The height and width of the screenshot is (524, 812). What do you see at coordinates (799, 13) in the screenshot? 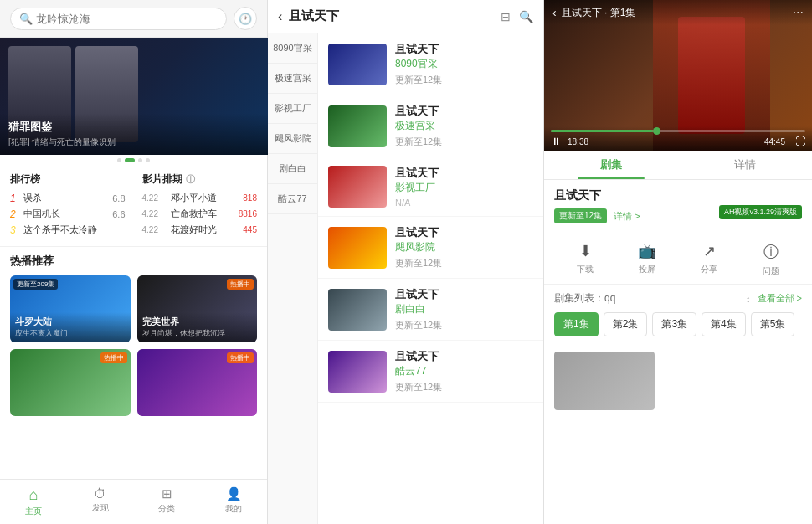
I see `video-more-button: ···` at bounding box center [799, 13].